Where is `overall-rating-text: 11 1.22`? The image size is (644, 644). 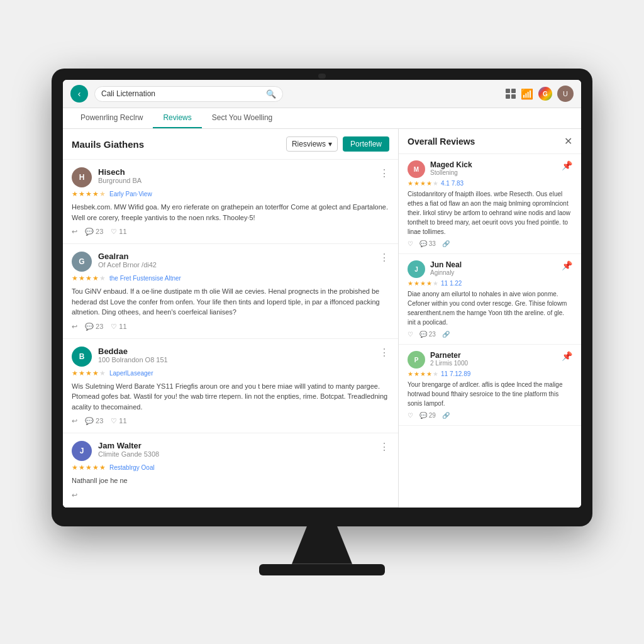
overall-rating-text: 11 1.22 is located at coordinates (452, 283).